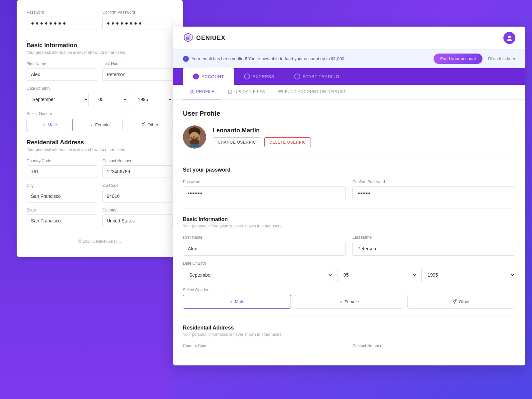 The width and height of the screenshot is (532, 399). I want to click on left-state-input, so click(62, 221).